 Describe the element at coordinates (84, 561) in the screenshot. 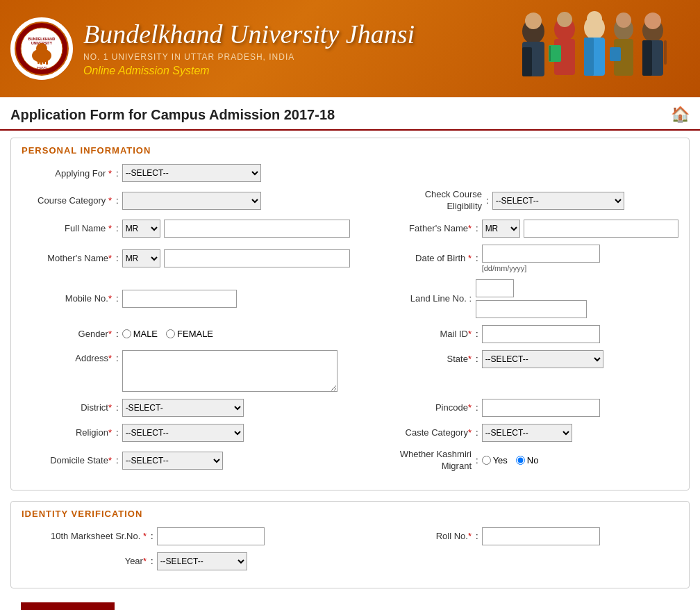

I see `year-label: Year*` at that location.